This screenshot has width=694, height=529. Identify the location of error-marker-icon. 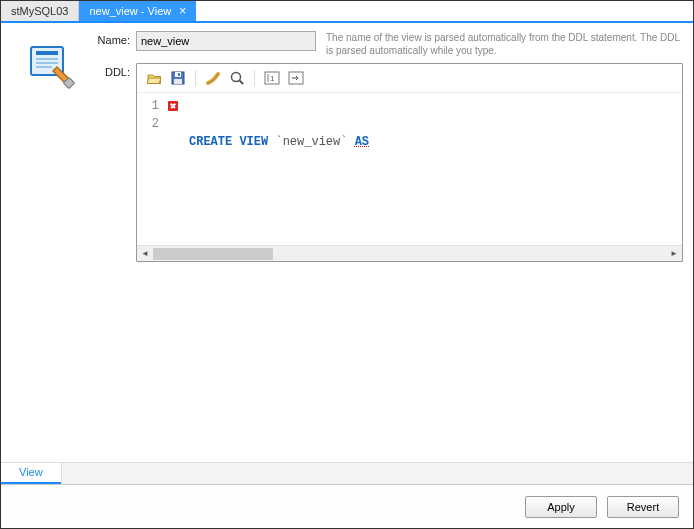
(173, 106).